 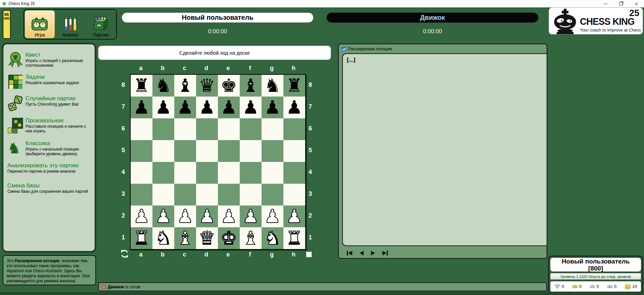 What do you see at coordinates (621, 4) in the screenshot?
I see `restore-button` at bounding box center [621, 4].